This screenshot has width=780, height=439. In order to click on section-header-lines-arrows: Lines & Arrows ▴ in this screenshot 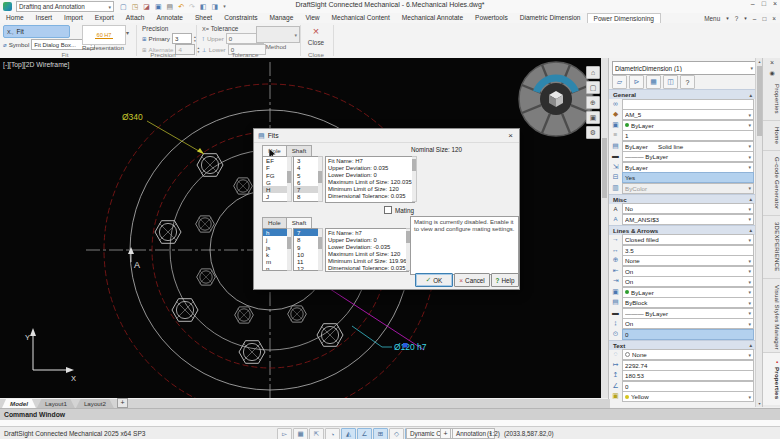, I will do `click(682, 230)`.